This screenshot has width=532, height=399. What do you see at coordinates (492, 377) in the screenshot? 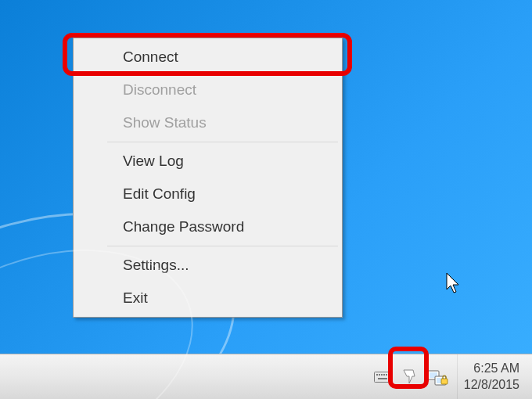
I see `taskbar-clock: 6:25 AM 12/8/2015` at bounding box center [492, 377].